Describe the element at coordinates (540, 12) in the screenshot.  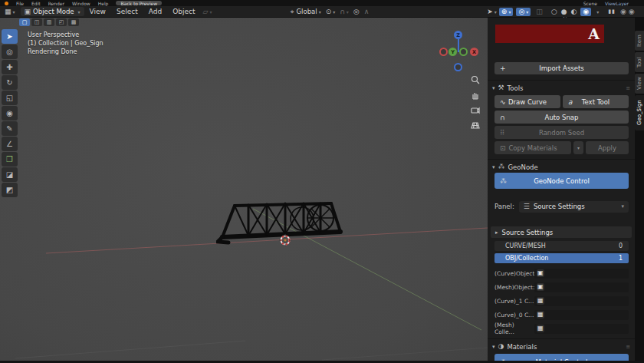
I see `xray-toggle: ◫` at that location.